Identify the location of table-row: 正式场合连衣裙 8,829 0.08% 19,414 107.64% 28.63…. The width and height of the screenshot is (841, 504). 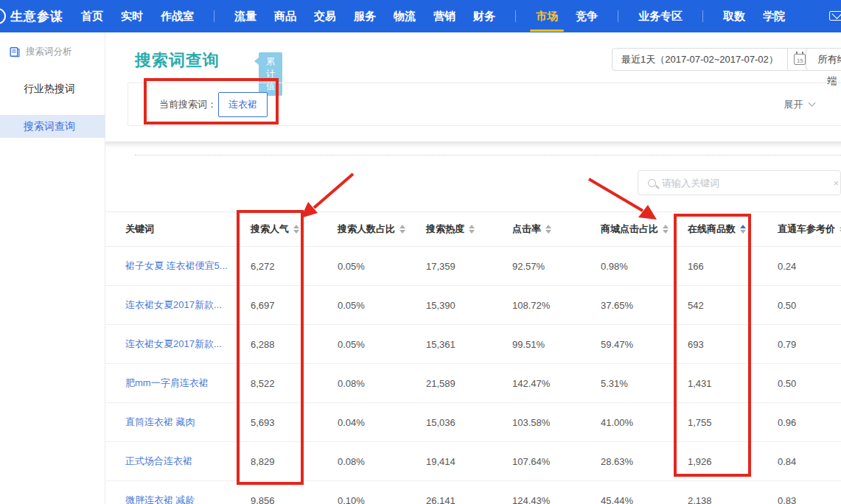
(473, 461).